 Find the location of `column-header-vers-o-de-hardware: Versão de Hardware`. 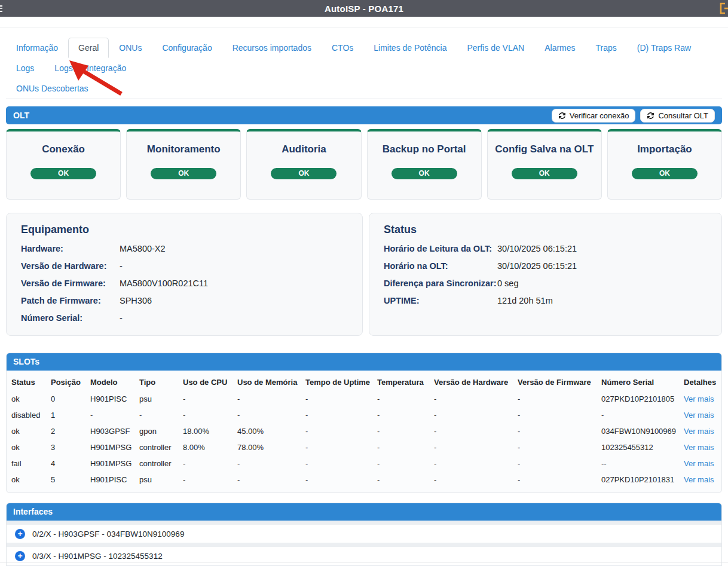

column-header-vers-o-de-hardware: Versão de Hardware is located at coordinates (471, 381).